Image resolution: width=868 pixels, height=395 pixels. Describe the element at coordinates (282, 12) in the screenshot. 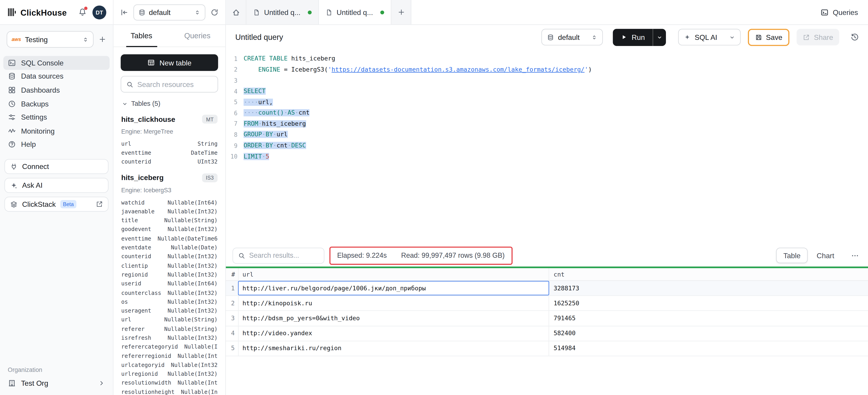

I see `query-tab-1: Untitled q...` at that location.